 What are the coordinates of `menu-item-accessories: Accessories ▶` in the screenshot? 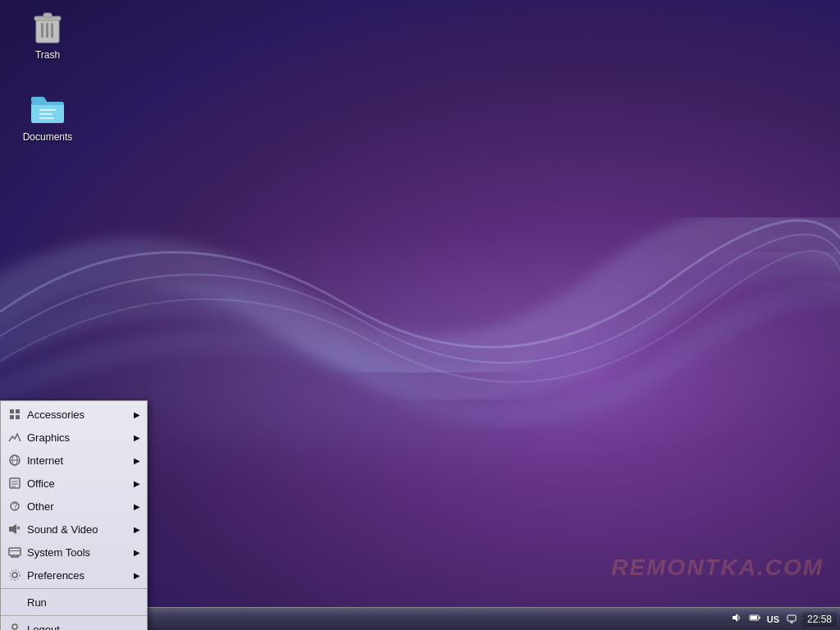 It's located at (74, 414).